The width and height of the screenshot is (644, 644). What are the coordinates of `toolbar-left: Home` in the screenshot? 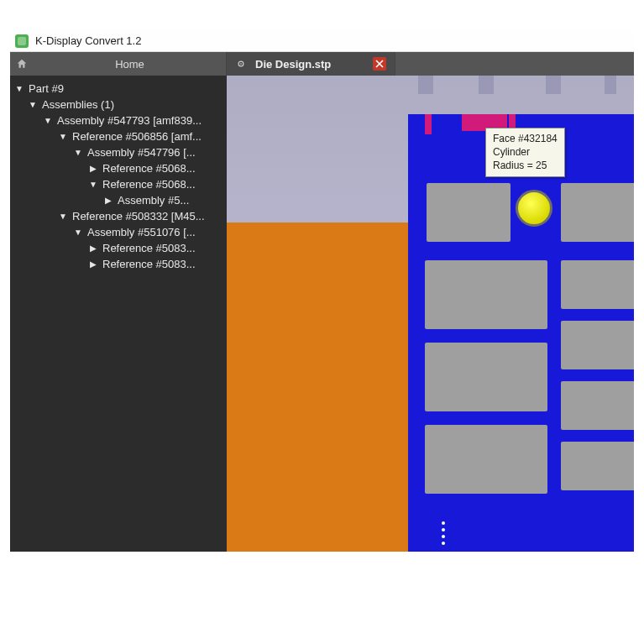 It's located at (118, 64).